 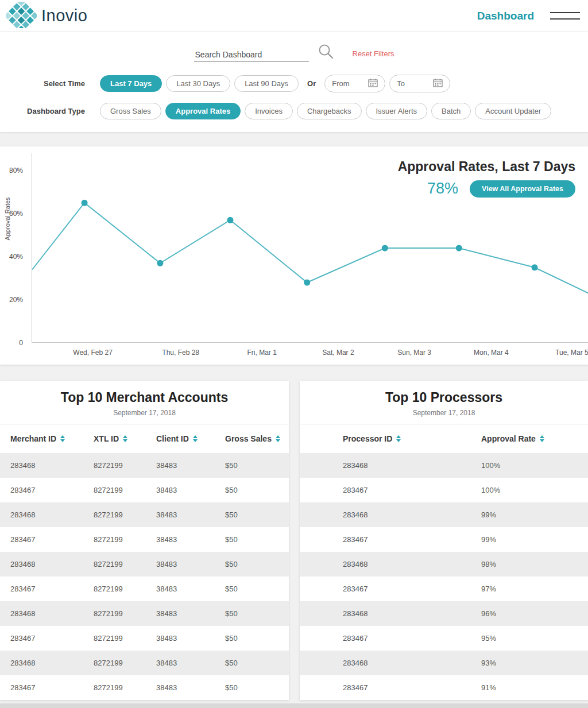 What do you see at coordinates (572, 353) in the screenshot?
I see `x-tick-label: Tue, Mar 5` at bounding box center [572, 353].